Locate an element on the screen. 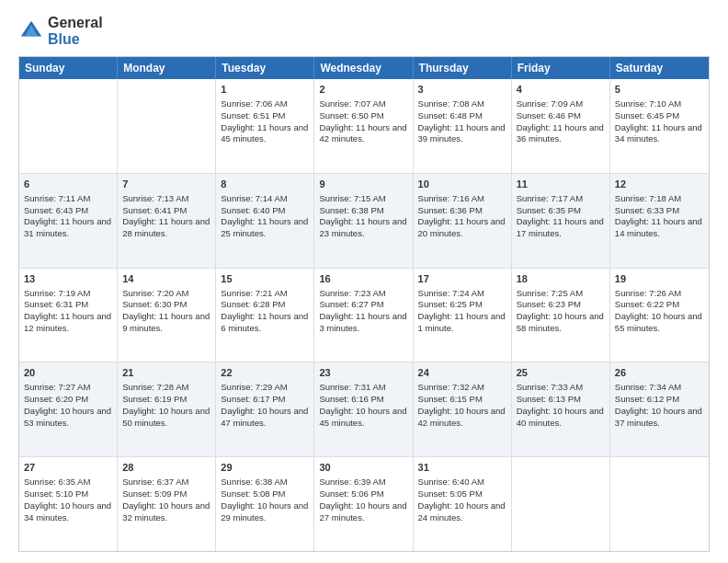  day-info: Sunset: 6:38 PM is located at coordinates (363, 212).